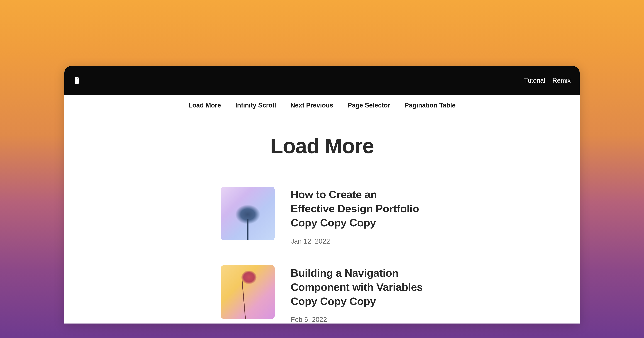 Image resolution: width=644 pixels, height=338 pixels. Describe the element at coordinates (357, 287) in the screenshot. I see `post-title: Building a Navigation Component with Var…` at that location.